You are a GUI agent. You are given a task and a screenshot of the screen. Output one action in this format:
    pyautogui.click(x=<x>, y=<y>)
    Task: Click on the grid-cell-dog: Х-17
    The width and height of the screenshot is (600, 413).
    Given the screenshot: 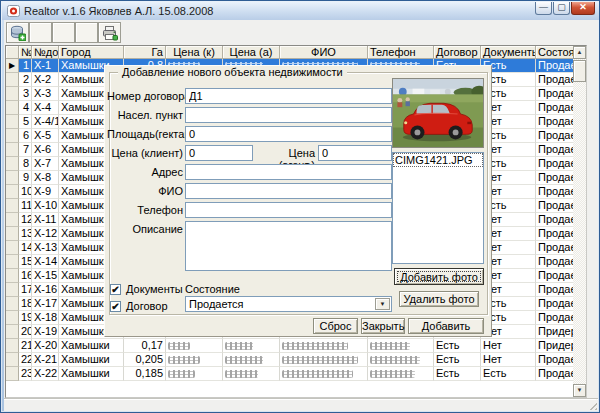 What is the action you would take?
    pyautogui.click(x=46, y=304)
    